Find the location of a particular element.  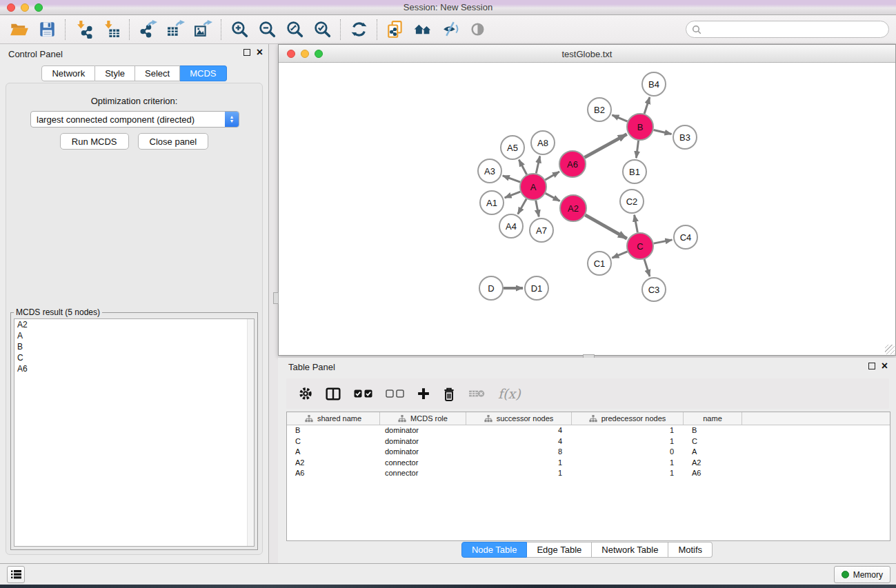

table-settings-button is located at coordinates (306, 394).